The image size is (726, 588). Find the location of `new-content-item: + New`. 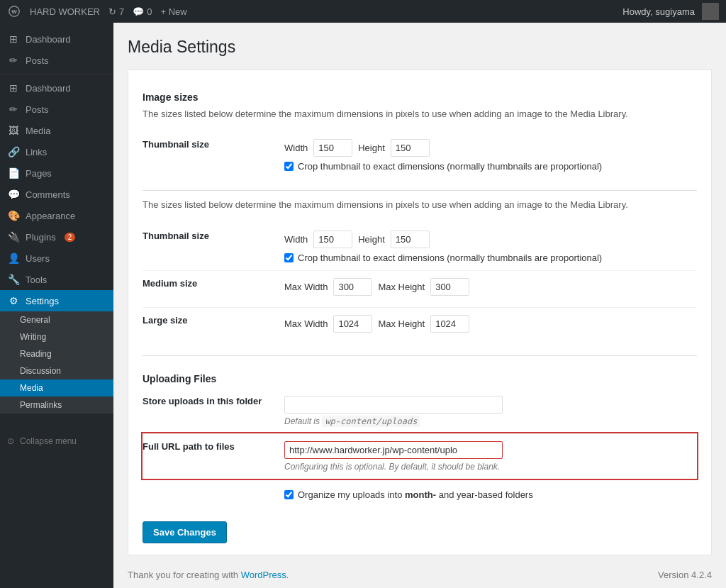

new-content-item: + New is located at coordinates (173, 11).